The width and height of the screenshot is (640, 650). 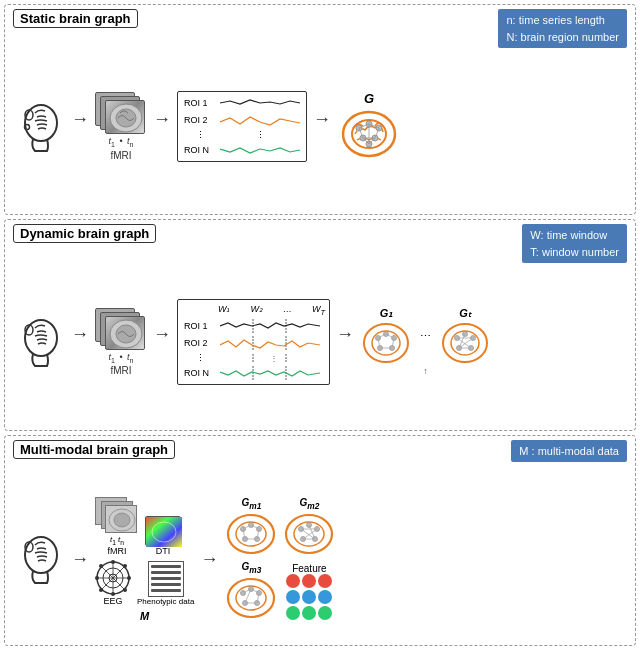 I want to click on dynamic-content: → t1 • tn, so click(x=320, y=336).